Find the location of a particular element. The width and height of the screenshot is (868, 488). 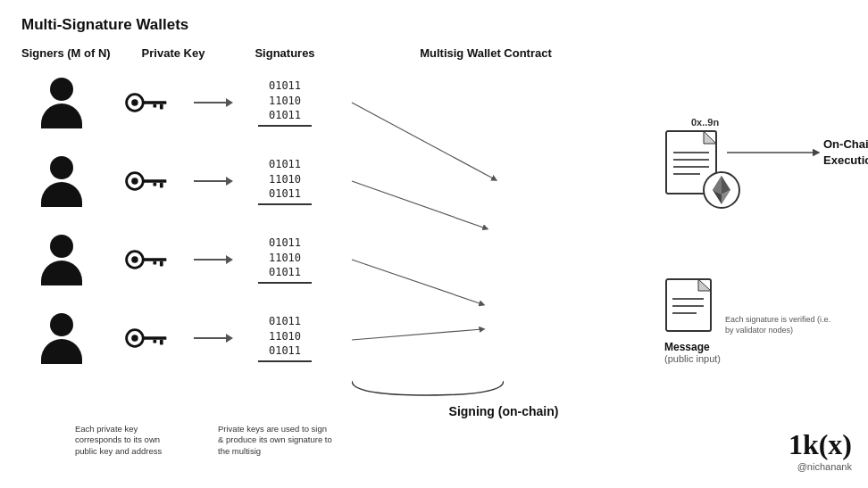

brace-signing-area: Signing (on-chain) is located at coordinates (499, 399).